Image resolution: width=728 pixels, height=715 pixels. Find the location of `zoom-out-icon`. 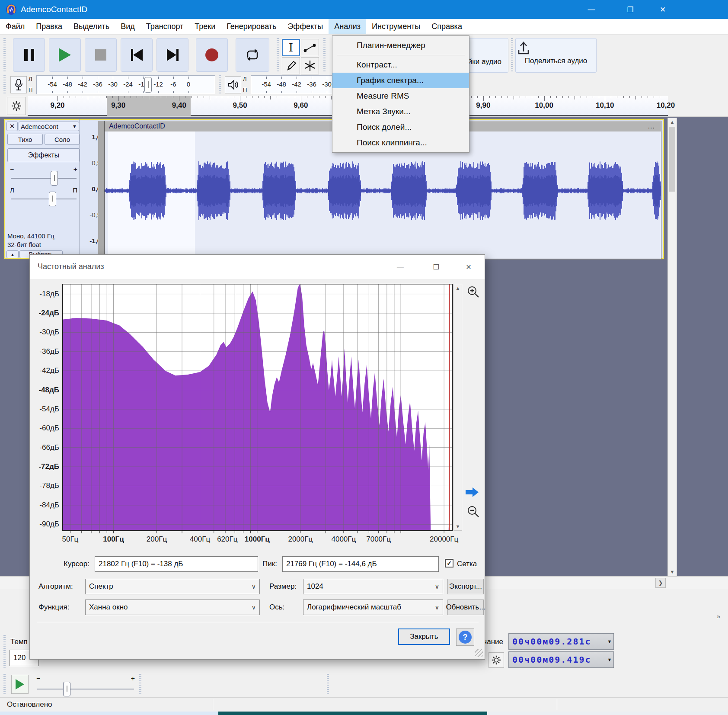

zoom-out-icon is located at coordinates (473, 512).